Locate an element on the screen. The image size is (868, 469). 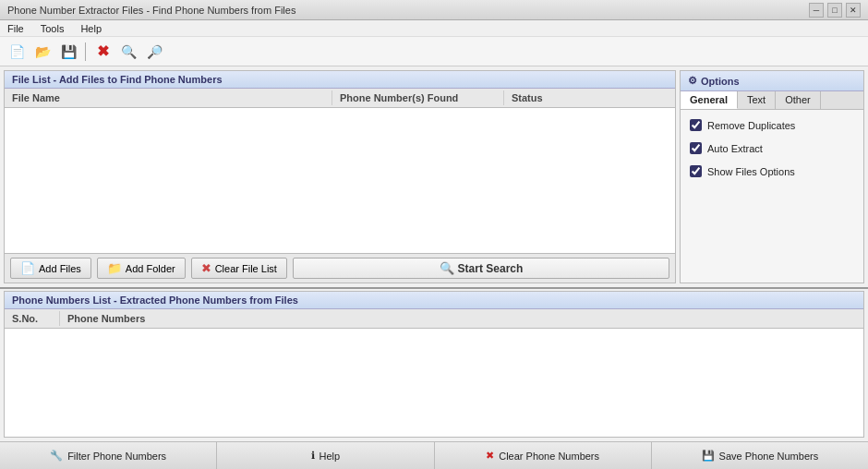
file-list-actions: 📄 Add Files 📁 Add Folder ✖ Clear File Li… is located at coordinates (340, 268).